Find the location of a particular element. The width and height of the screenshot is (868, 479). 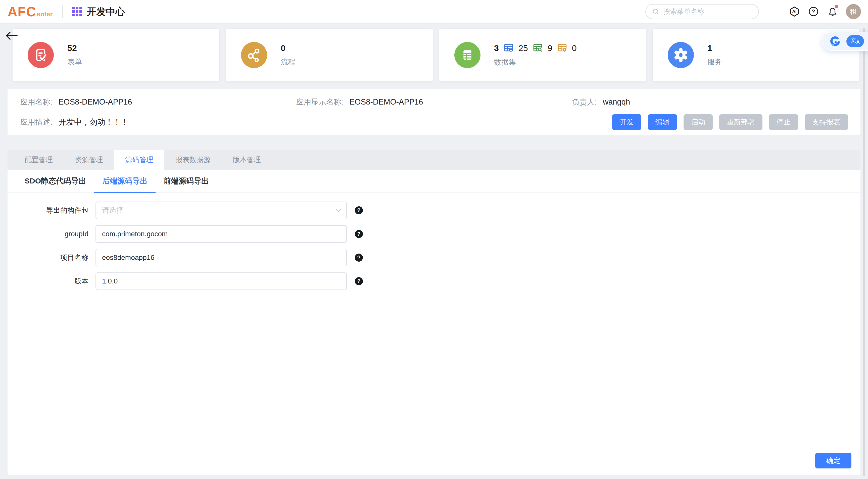

ai-assistant-icon: AI is located at coordinates (795, 11).